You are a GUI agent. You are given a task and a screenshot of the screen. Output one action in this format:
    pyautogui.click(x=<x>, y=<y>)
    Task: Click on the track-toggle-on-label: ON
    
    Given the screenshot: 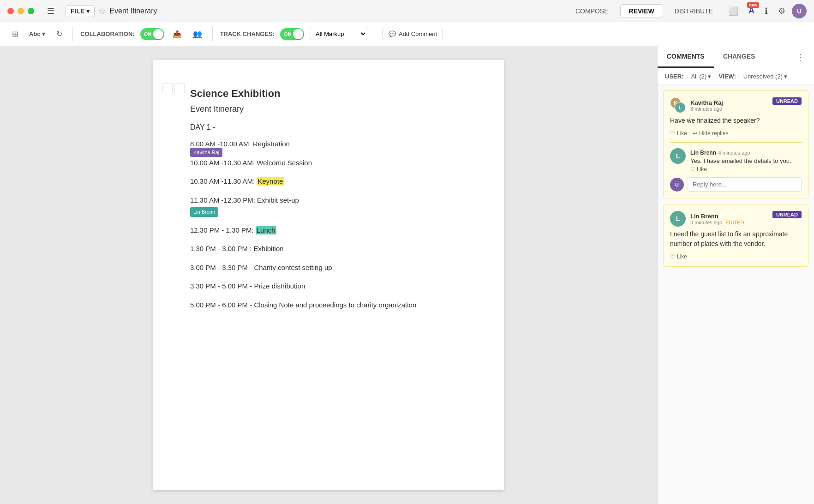 What is the action you would take?
    pyautogui.click(x=288, y=34)
    